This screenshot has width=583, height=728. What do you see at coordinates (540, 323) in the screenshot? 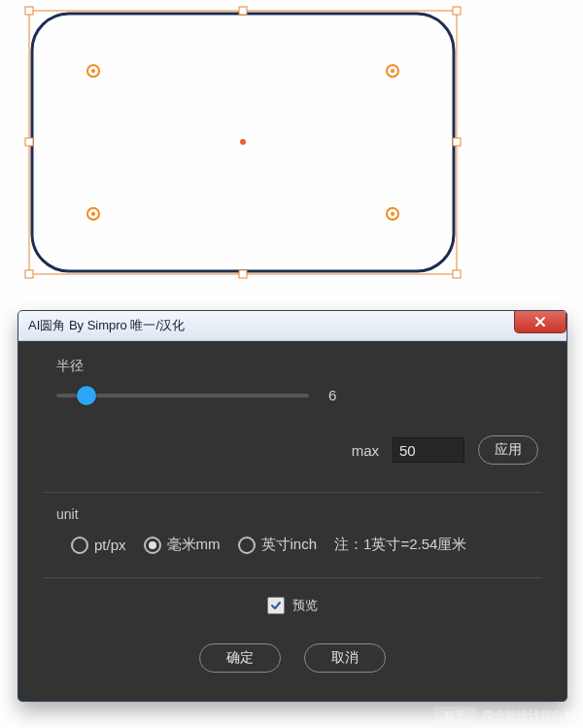
I see `close-button` at bounding box center [540, 323].